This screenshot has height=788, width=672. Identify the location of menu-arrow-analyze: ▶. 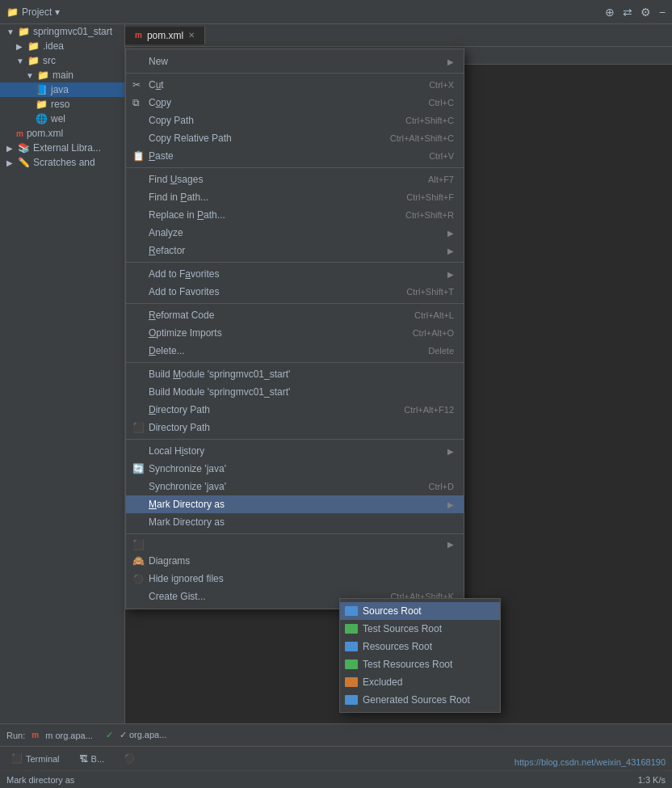
(451, 233).